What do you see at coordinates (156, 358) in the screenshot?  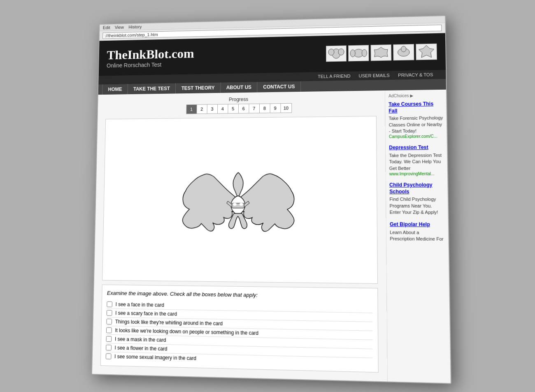 I see `checkbox-label-6: I see some sexual imagery in the card` at bounding box center [156, 358].